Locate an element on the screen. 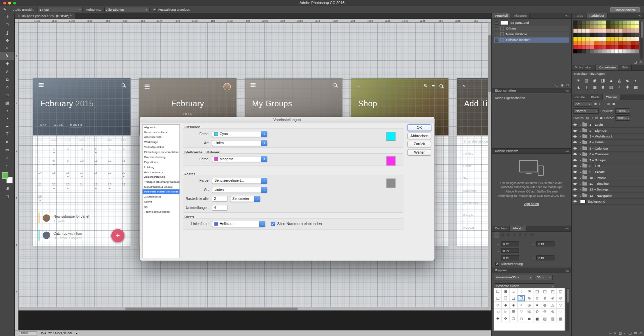  tool-button: ◔ is located at coordinates (7, 119).